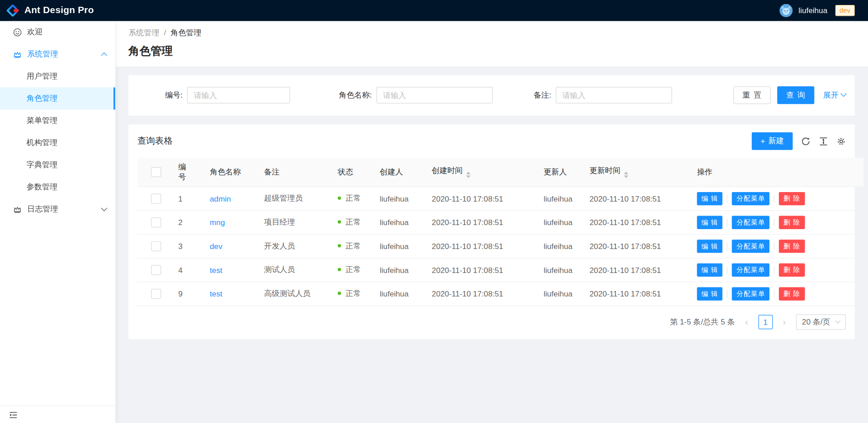 The image size is (868, 423). What do you see at coordinates (790, 95) in the screenshot?
I see `search-actions: 重 置 查 询 展开` at bounding box center [790, 95].